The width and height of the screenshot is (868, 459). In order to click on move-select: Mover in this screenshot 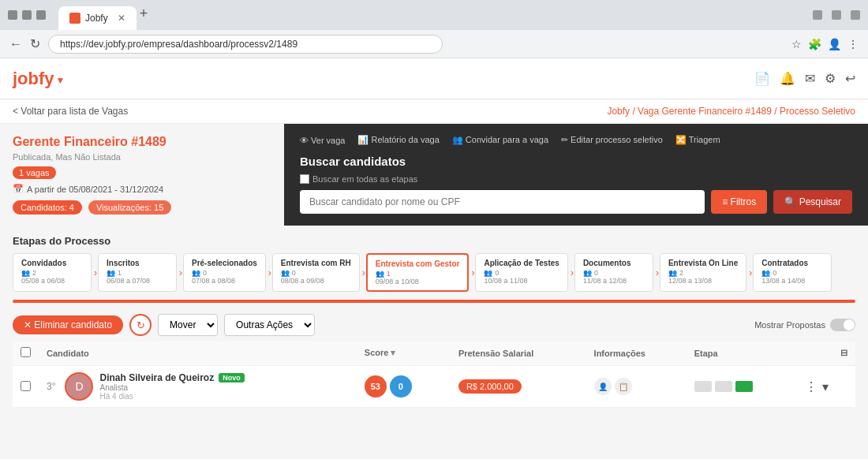, I will do `click(188, 325)`.